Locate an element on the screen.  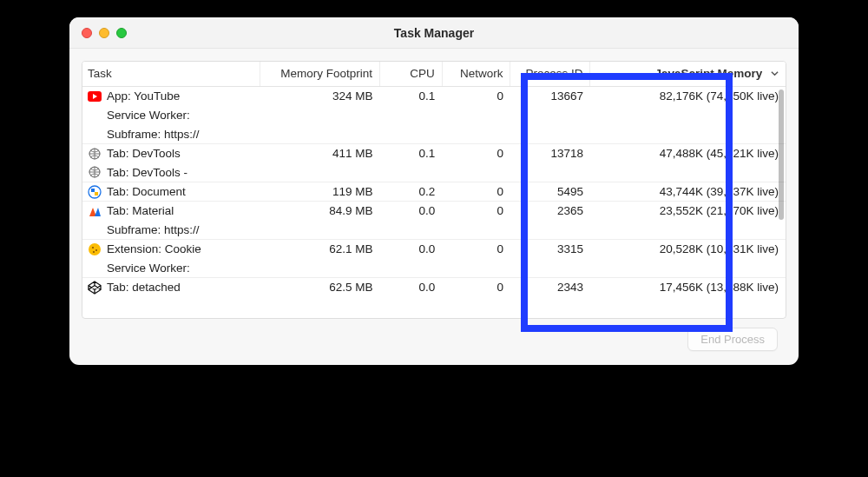
sort-desc-icon is located at coordinates (774, 73).